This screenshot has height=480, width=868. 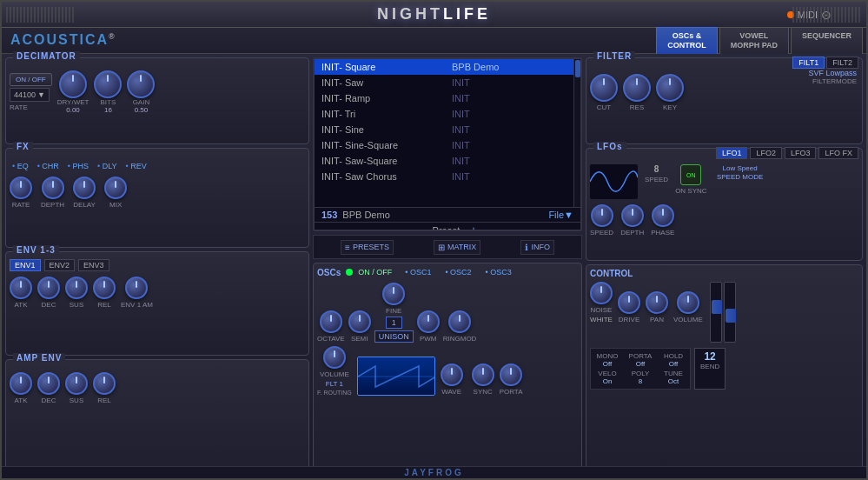 I want to click on osc-tab-1: OSC1, so click(x=418, y=272).